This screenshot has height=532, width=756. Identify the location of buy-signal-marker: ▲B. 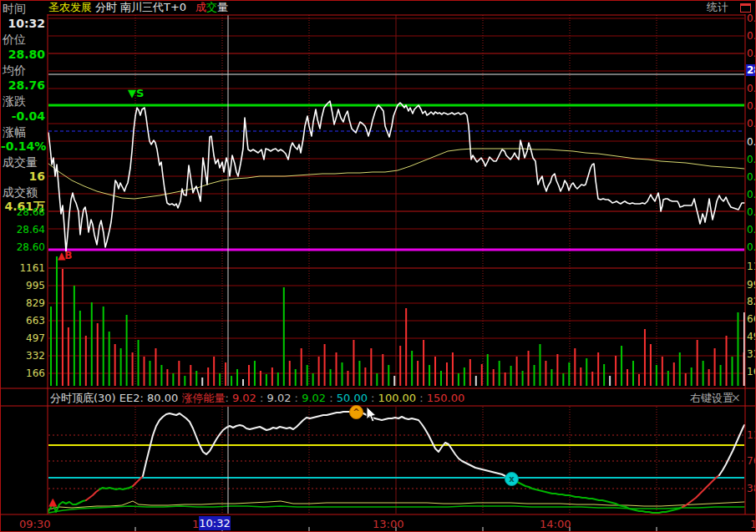
(64, 256).